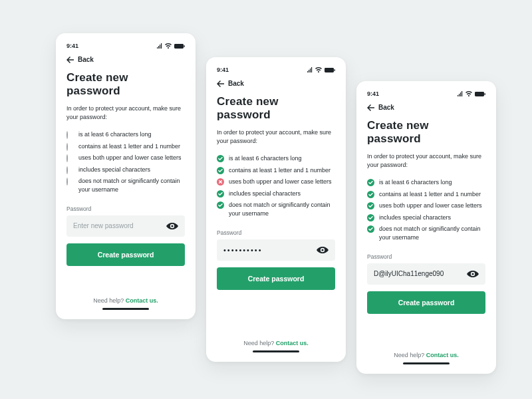 This screenshot has width=532, height=399. Describe the element at coordinates (270, 250) in the screenshot. I see `password-value: ••••••••••` at that location.